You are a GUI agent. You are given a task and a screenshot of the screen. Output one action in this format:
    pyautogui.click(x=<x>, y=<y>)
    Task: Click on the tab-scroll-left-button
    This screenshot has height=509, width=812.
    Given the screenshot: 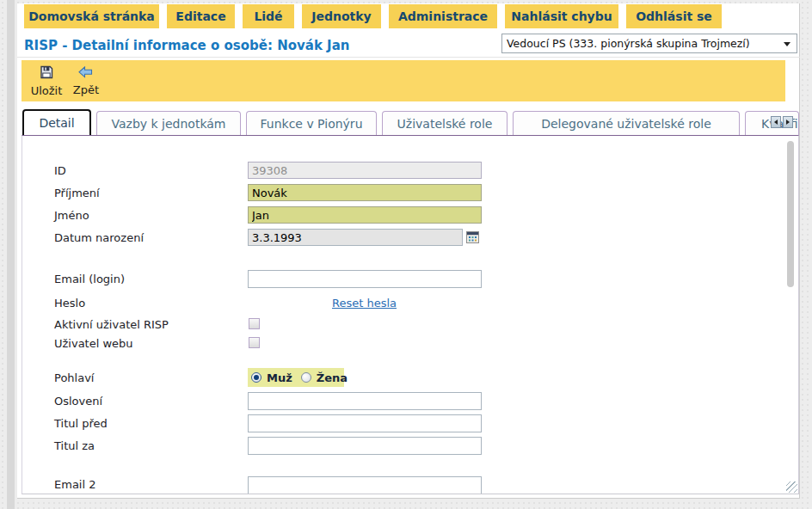 What is the action you would take?
    pyautogui.click(x=776, y=122)
    